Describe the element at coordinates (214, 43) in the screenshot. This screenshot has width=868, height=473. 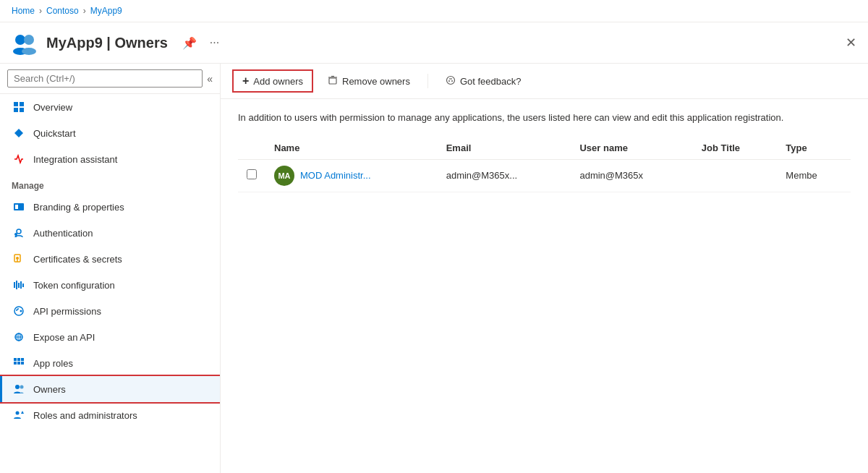
I see `more-icon: ···` at that location.